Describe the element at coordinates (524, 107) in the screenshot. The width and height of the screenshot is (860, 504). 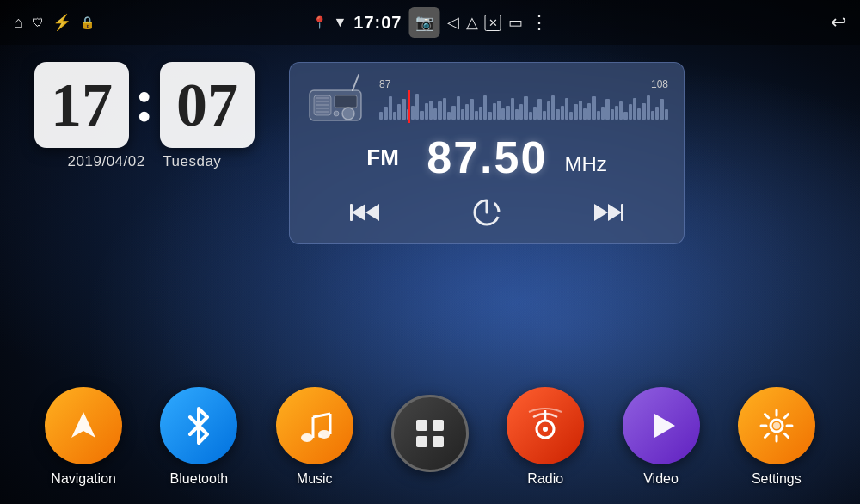
I see `freq-scale` at that location.